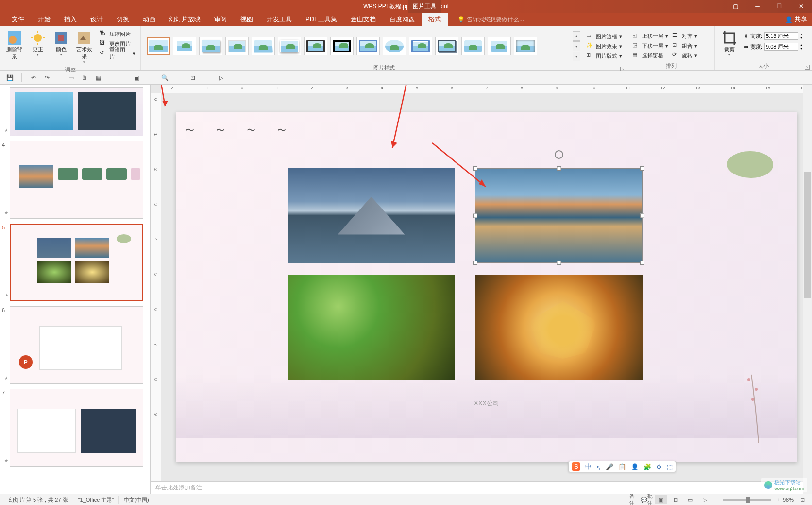  Describe the element at coordinates (781, 36) in the screenshot. I see `height-input` at that location.